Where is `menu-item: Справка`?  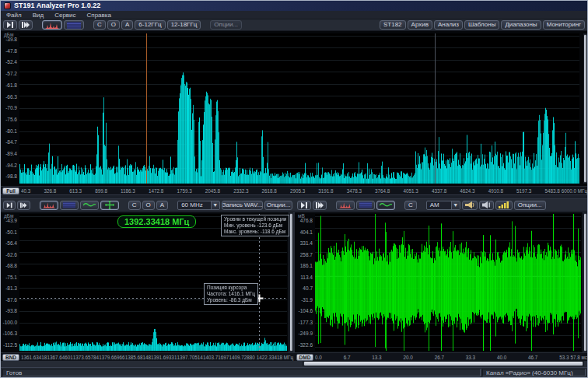
menu-item: Справка is located at coordinates (100, 16).